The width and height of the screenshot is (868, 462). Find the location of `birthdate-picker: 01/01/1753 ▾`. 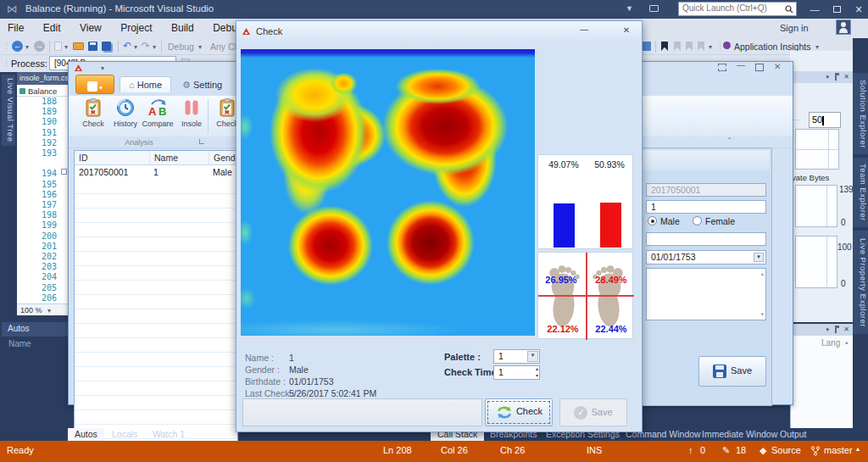

birthdate-picker: 01/01/1753 ▾ is located at coordinates (706, 258).